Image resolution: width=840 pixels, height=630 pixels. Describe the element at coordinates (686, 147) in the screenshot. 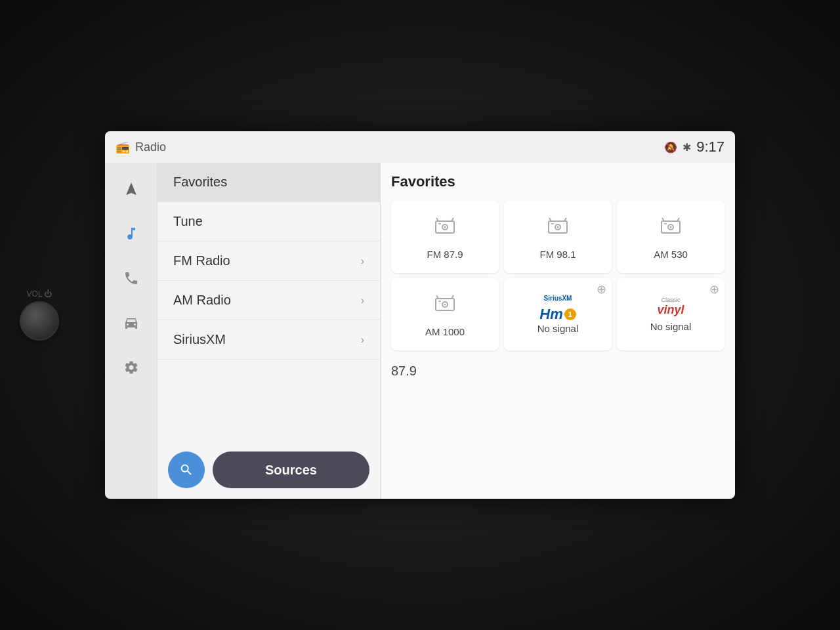

I see `bluetooth-icon: ✱` at that location.